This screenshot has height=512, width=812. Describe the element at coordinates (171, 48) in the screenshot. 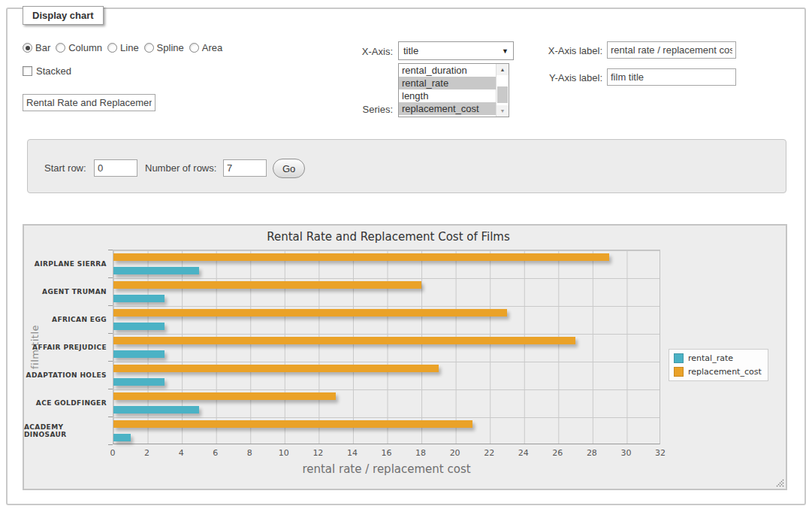

I see `chart-type-label: Spline` at that location.